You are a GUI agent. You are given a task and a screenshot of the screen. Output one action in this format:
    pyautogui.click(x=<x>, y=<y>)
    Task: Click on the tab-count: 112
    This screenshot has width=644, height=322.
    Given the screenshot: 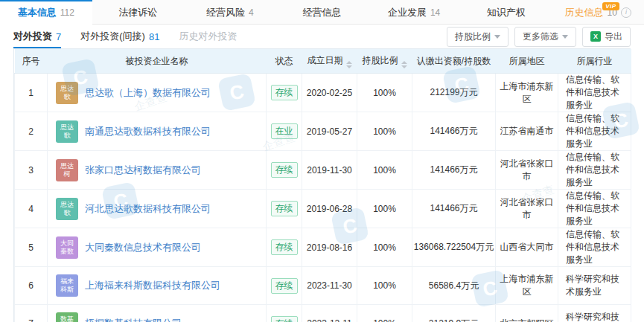 What is the action you would take?
    pyautogui.click(x=67, y=13)
    